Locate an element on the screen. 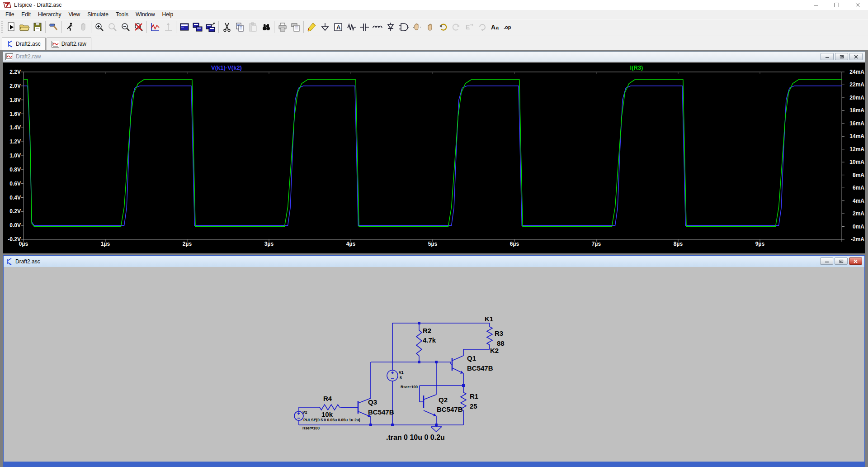 The height and width of the screenshot is (467, 868). ltspice-logo-icon is located at coordinates (7, 5).